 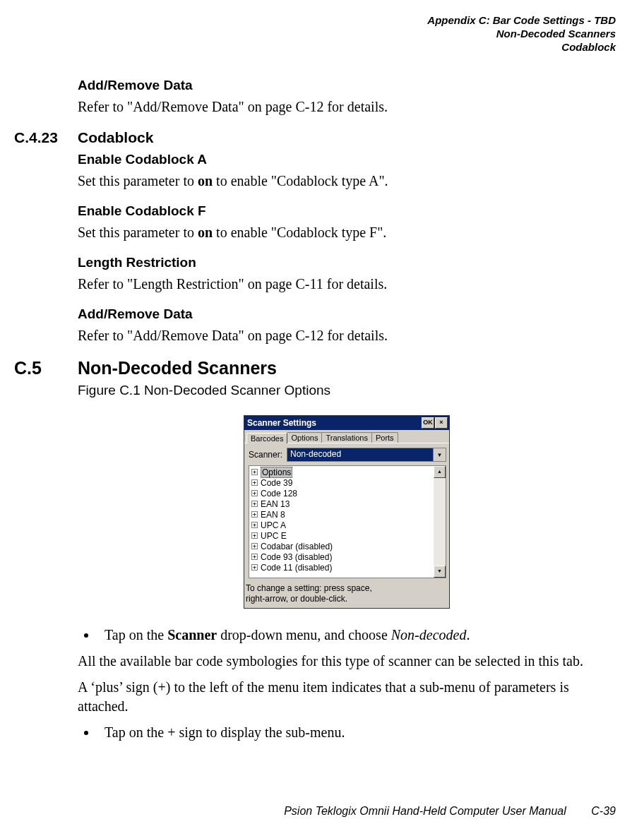 I want to click on header-line-1: Appendix C: Bar Code Settings - TBD, so click(x=315, y=21).